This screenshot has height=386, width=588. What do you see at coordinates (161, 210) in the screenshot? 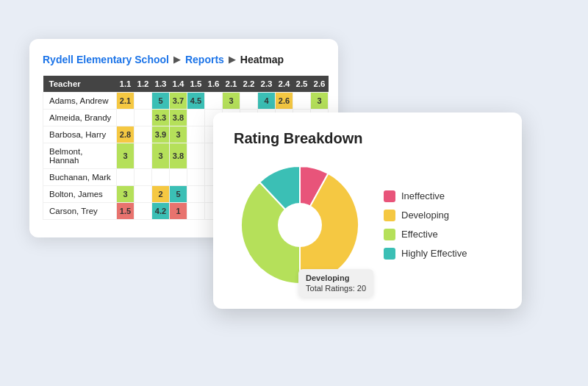
I see `heatmap-cell: 4.2` at bounding box center [161, 210].